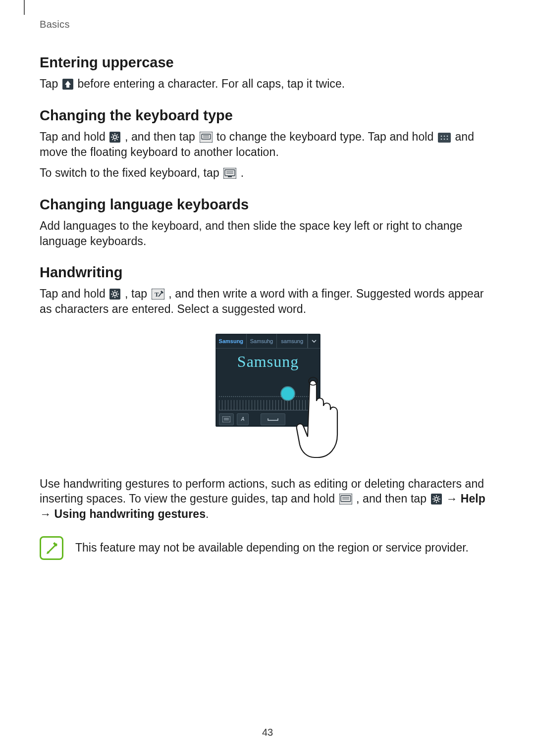 This screenshot has width=535, height=756. What do you see at coordinates (268, 204) in the screenshot?
I see `heading-language-keyboards: Changing language keyboards` at bounding box center [268, 204].